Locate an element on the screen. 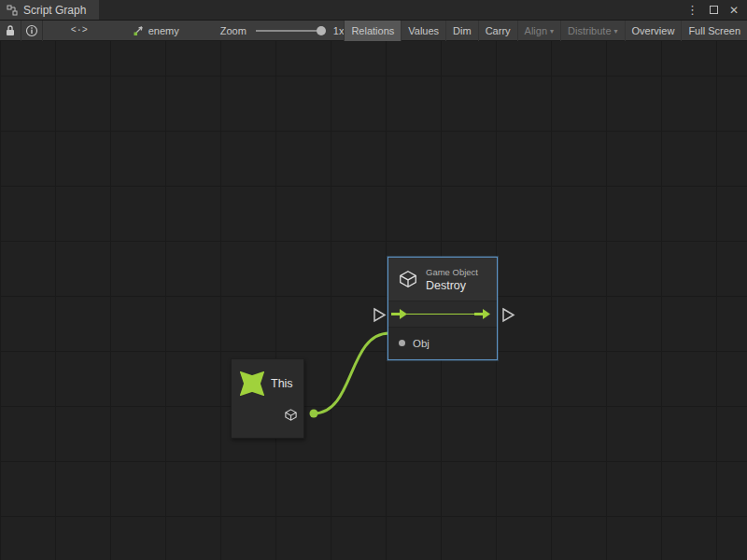  toolbar-button-group: Relations Values Dim Carry Align▾ Distri… is located at coordinates (545, 31).